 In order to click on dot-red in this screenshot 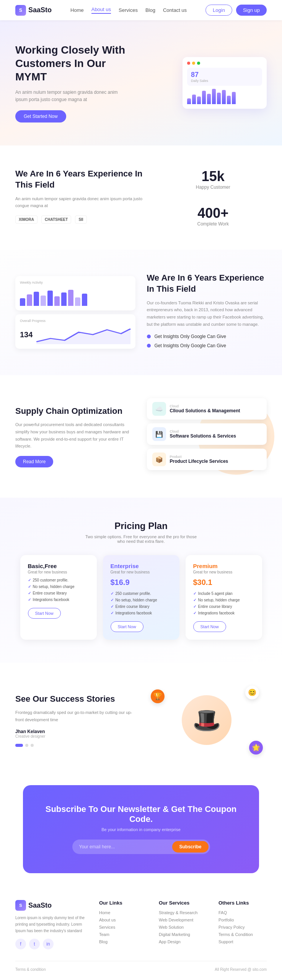, I will do `click(189, 63)`.